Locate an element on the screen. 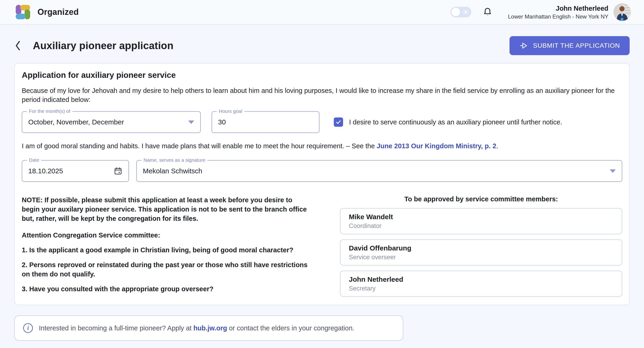 Image resolution: width=644 pixels, height=348 pixels. moral-statement-text: I am of good moral standing and habits. … is located at coordinates (199, 146).